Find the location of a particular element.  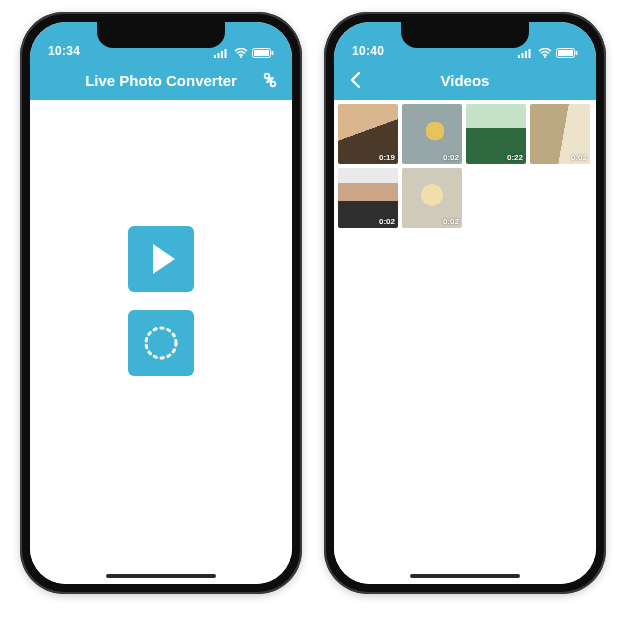

settings-icon is located at coordinates (270, 80).